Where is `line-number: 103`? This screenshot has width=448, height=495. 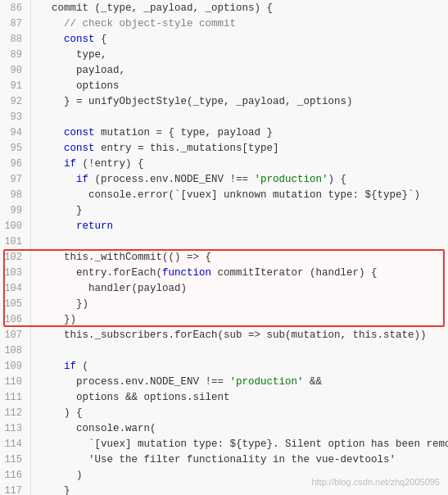 line-number: 103 is located at coordinates (16, 272).